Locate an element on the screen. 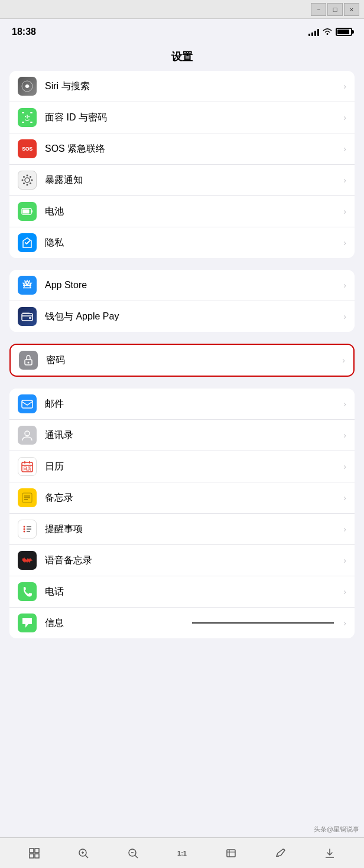  messages-label: 信息 is located at coordinates (116, 624).